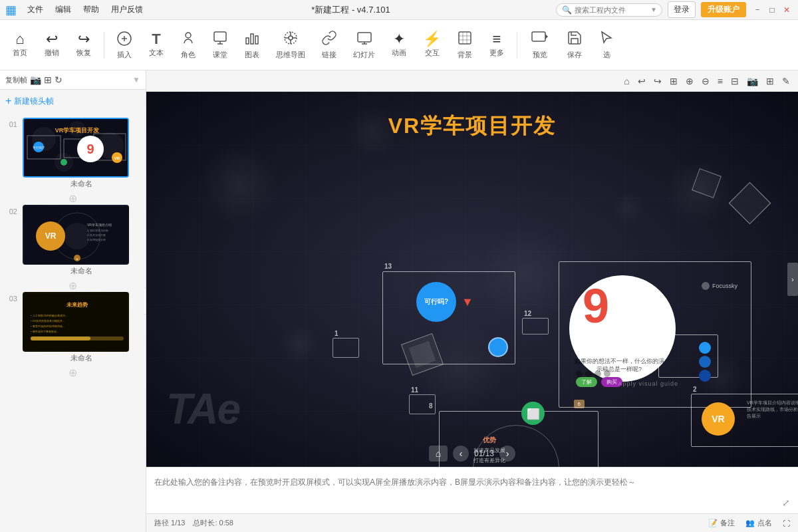 This screenshot has width=798, height=532. What do you see at coordinates (606, 39) in the screenshot?
I see `select-icon` at bounding box center [606, 39].